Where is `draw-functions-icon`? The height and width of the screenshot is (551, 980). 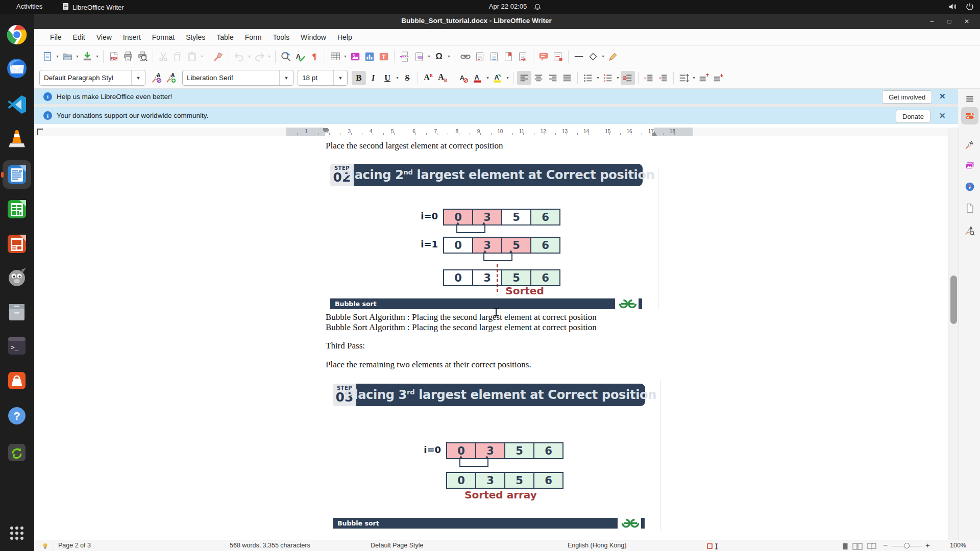 draw-functions-icon is located at coordinates (613, 57).